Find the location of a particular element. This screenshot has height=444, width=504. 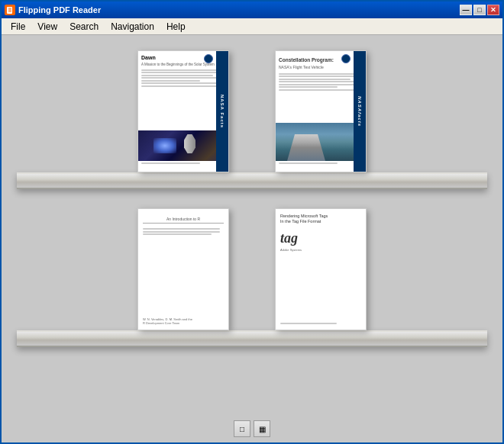

nasa-sidebar-label-2: NASAfacts is located at coordinates (360, 111).